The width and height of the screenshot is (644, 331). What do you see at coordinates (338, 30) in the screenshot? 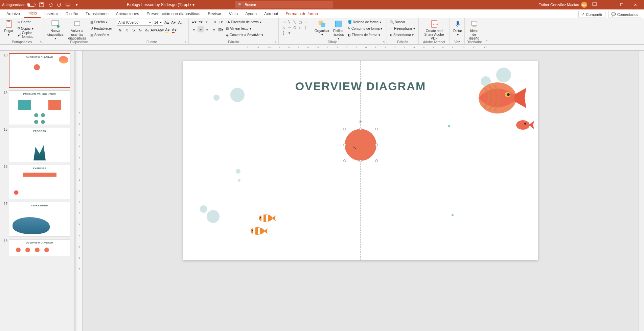
I see `quick-styles-button: Estilos rápidos▾` at bounding box center [338, 30].